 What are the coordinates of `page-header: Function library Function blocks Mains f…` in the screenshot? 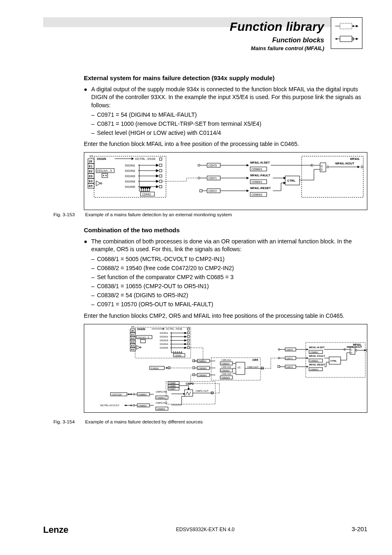 It's located at (296, 35).